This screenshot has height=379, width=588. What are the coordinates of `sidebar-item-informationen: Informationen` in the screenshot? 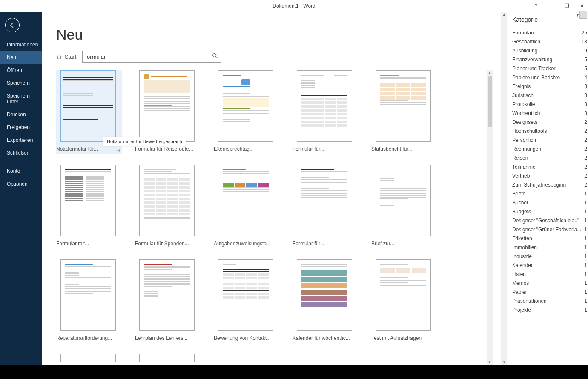 It's located at (21, 45).